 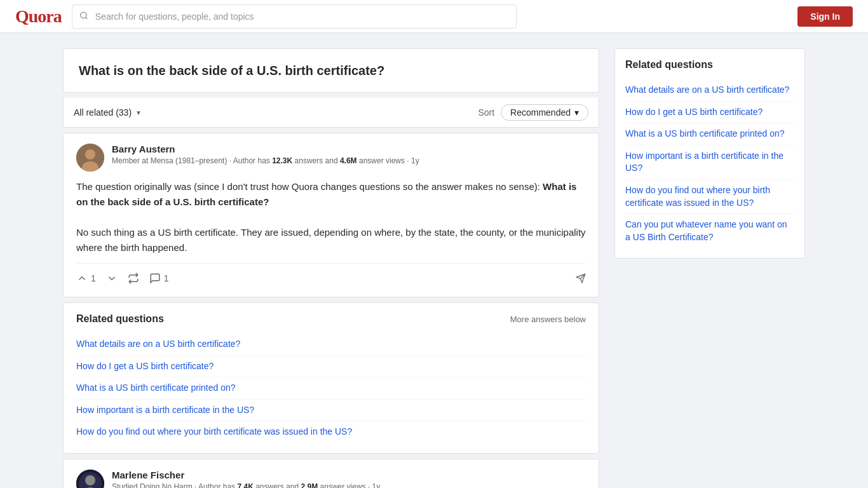 I want to click on question-title: What is on the back side of a U.S. birth…, so click(x=331, y=71).